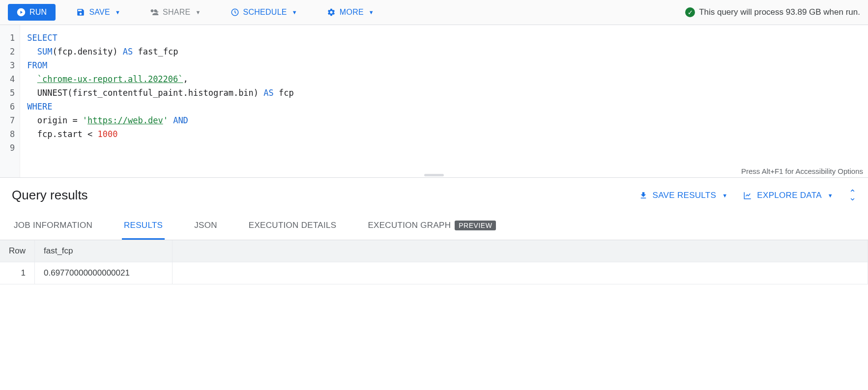 This screenshot has height=390, width=868. Describe the element at coordinates (21, 12) in the screenshot. I see `play-icon` at that location.